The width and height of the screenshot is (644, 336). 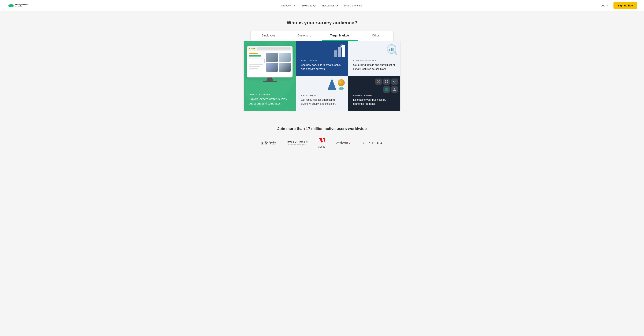 What do you see at coordinates (344, 143) in the screenshot?
I see `verizon-logo: verizon✓` at bounding box center [344, 143].